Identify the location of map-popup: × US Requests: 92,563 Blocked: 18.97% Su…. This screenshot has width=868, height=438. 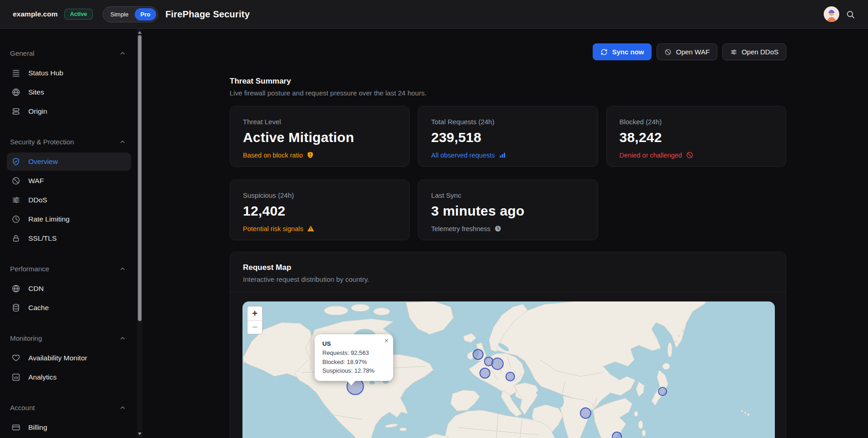
(354, 358).